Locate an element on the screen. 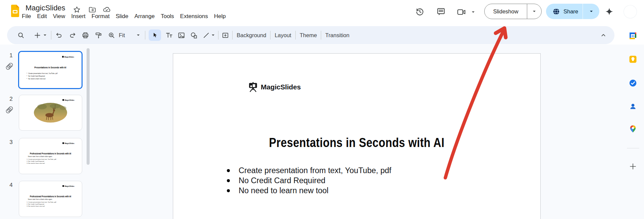 The image size is (644, 219). svg-text: 31 is located at coordinates (633, 36).